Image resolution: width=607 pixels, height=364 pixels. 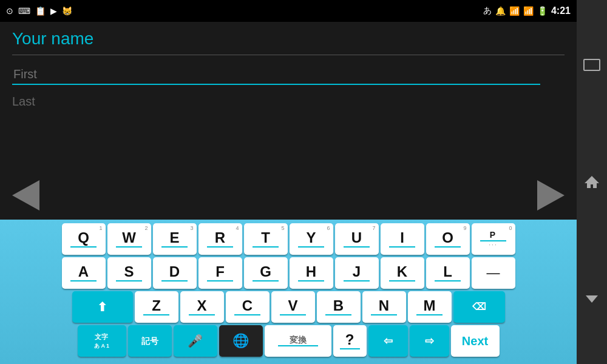 I want to click on key-j: J, so click(x=357, y=273).